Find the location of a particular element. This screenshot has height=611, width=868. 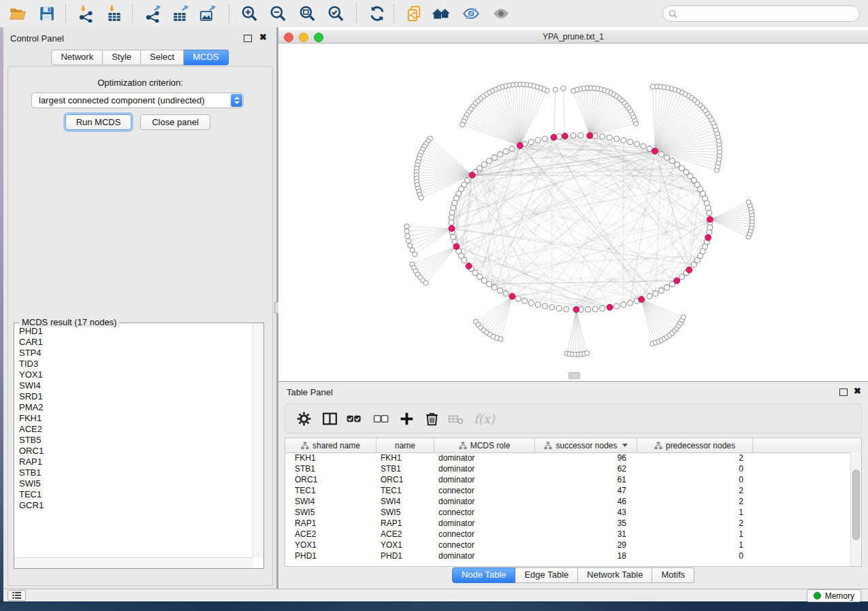

tab-motifs: Motifs is located at coordinates (673, 576).